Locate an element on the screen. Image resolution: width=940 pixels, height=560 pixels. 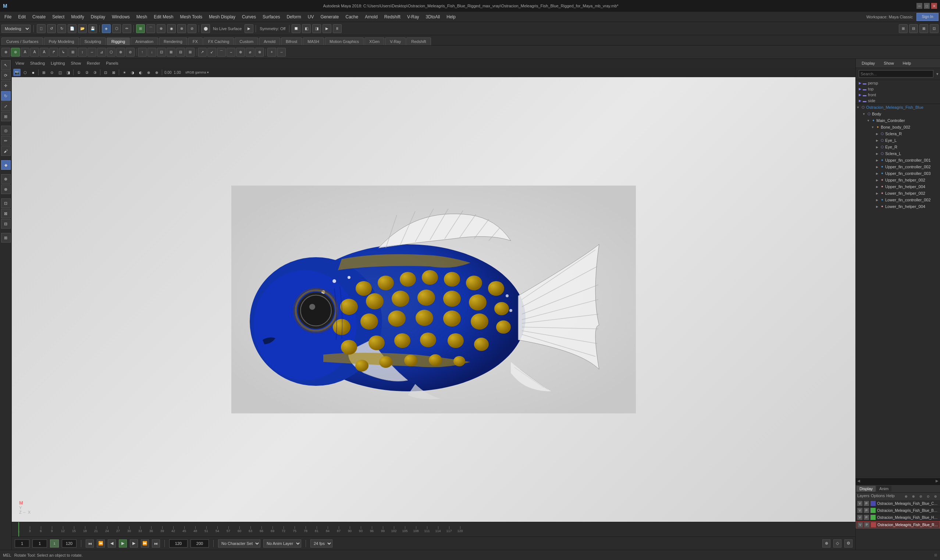
node-eye-l: ▶ ⬡ Eye_L is located at coordinates (898, 140).